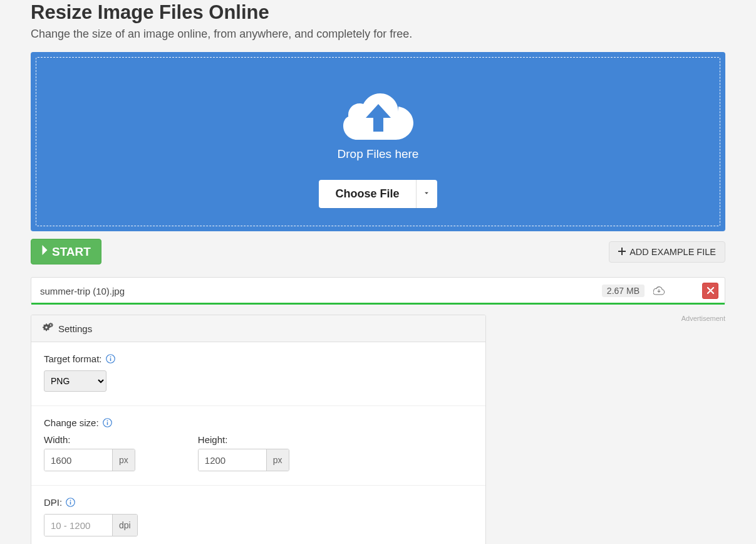 The width and height of the screenshot is (756, 544). I want to click on dpi-input, so click(78, 525).